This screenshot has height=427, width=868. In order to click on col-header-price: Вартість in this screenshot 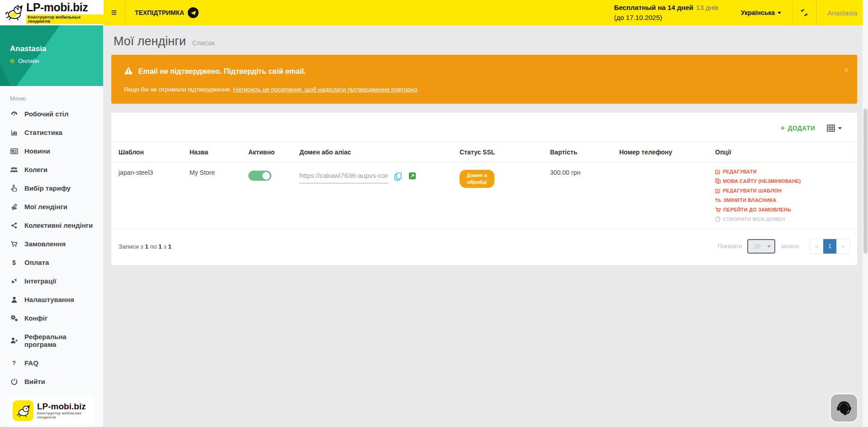, I will do `click(581, 152)`.